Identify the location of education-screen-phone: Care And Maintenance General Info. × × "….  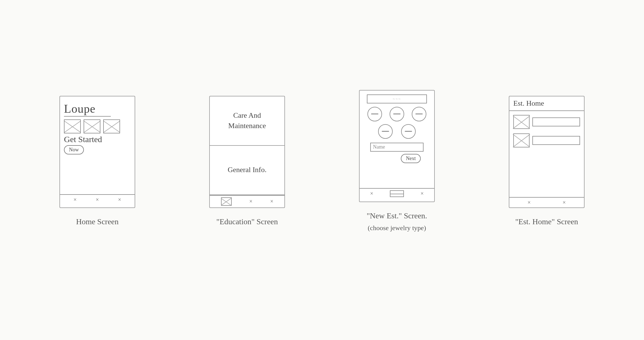
(247, 162).